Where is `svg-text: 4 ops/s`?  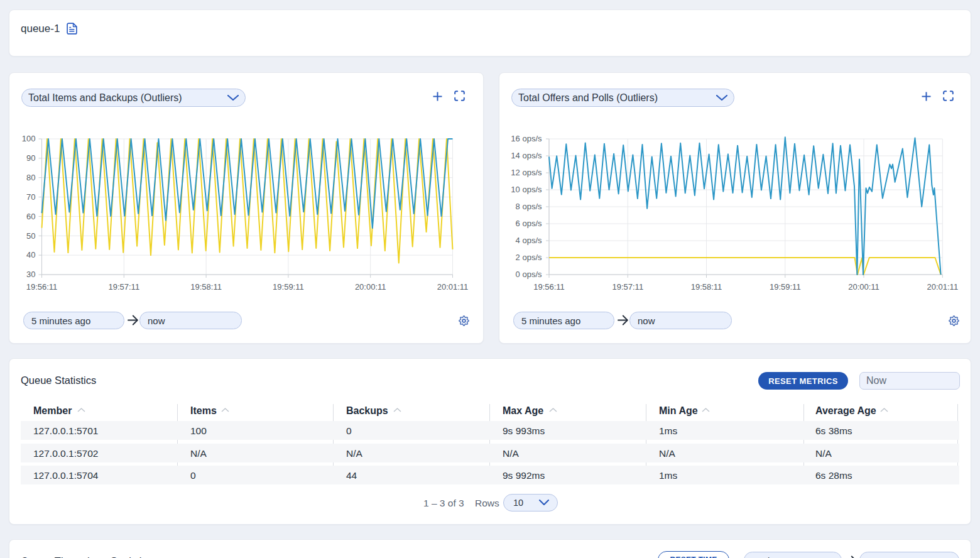
svg-text: 4 ops/s is located at coordinates (529, 240).